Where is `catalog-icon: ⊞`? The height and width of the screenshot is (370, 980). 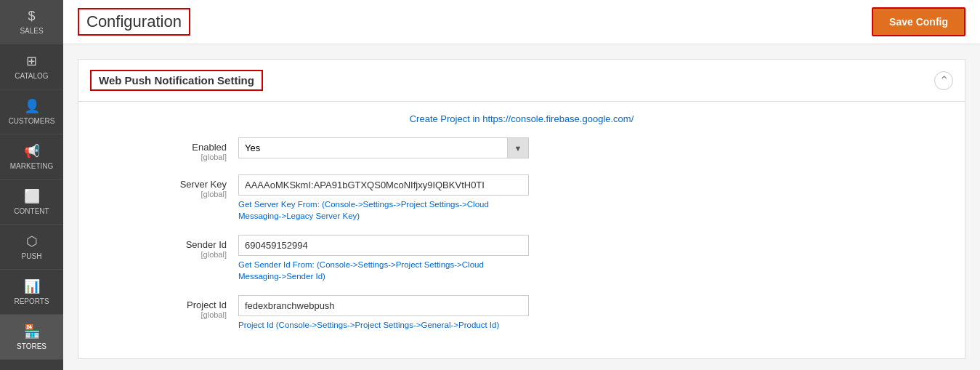
catalog-icon: ⊞ is located at coordinates (32, 61).